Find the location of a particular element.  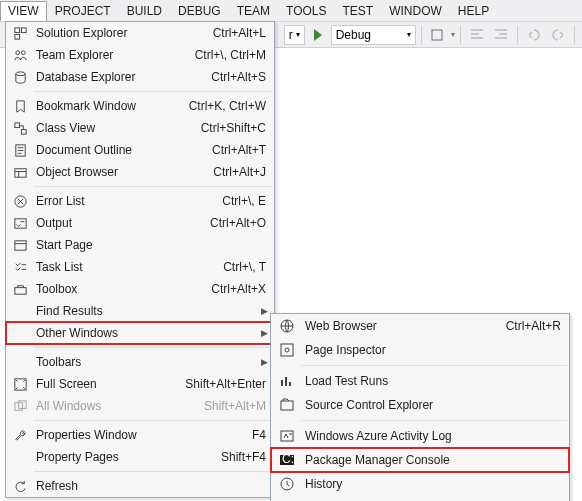

indent-icon is located at coordinates (477, 35).